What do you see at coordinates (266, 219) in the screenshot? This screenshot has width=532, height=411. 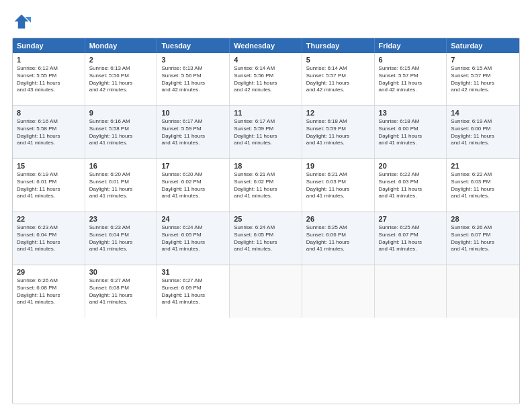 I see `day-number: 25` at bounding box center [266, 219].